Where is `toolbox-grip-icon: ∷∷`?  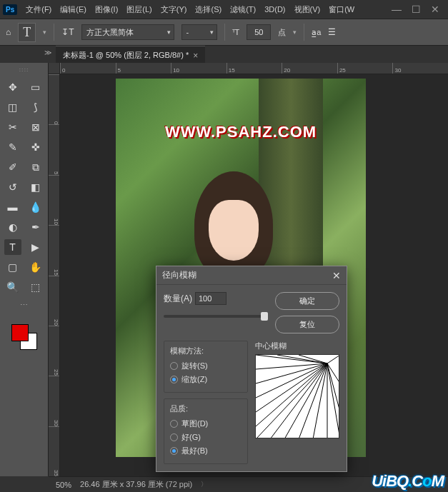
toolbox-grip-icon: ∷∷ is located at coordinates (24, 70).